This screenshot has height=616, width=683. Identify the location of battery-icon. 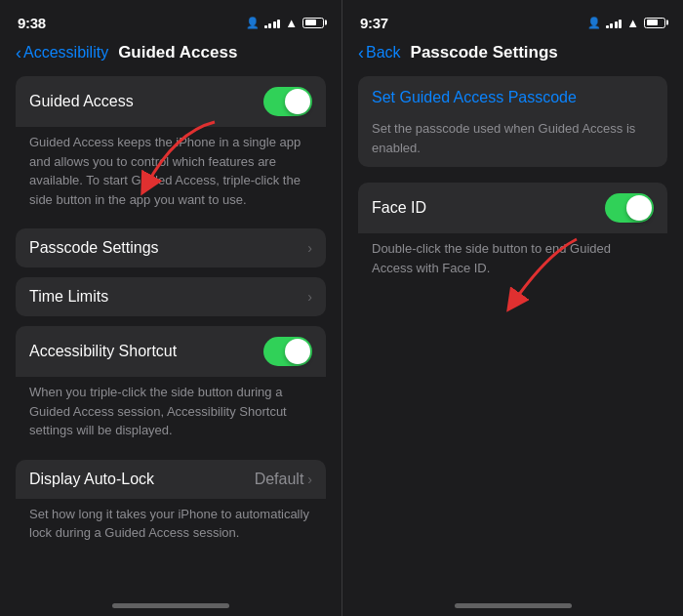
(313, 23).